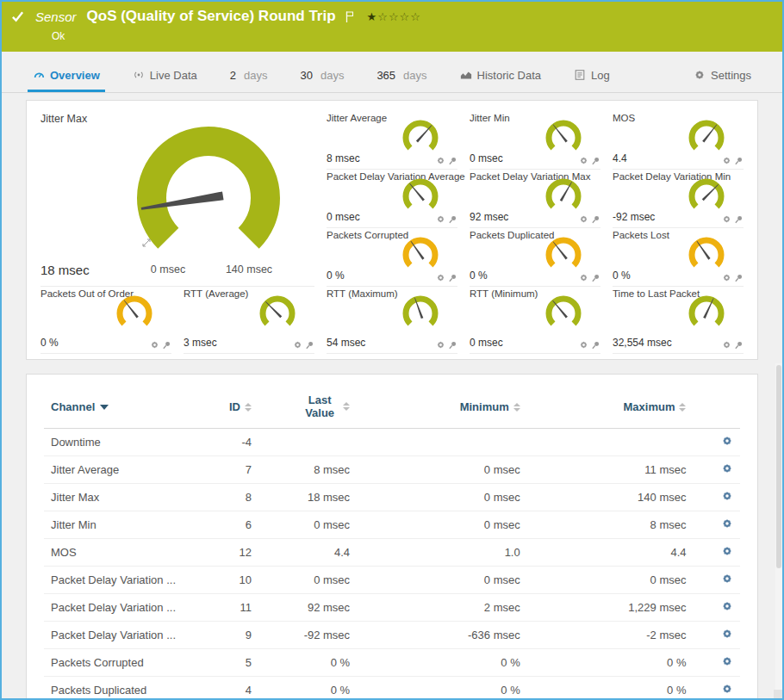  Describe the element at coordinates (610, 408) in the screenshot. I see `column-header-maximum: Maximum` at that location.